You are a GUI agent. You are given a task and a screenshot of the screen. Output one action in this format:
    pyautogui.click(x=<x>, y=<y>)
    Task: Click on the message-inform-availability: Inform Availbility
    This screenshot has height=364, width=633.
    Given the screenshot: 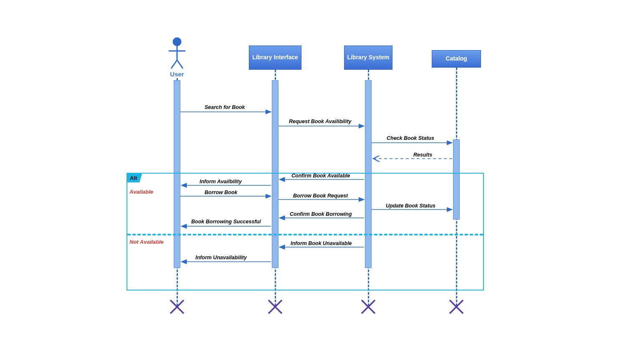 What is the action you would take?
    pyautogui.click(x=220, y=182)
    